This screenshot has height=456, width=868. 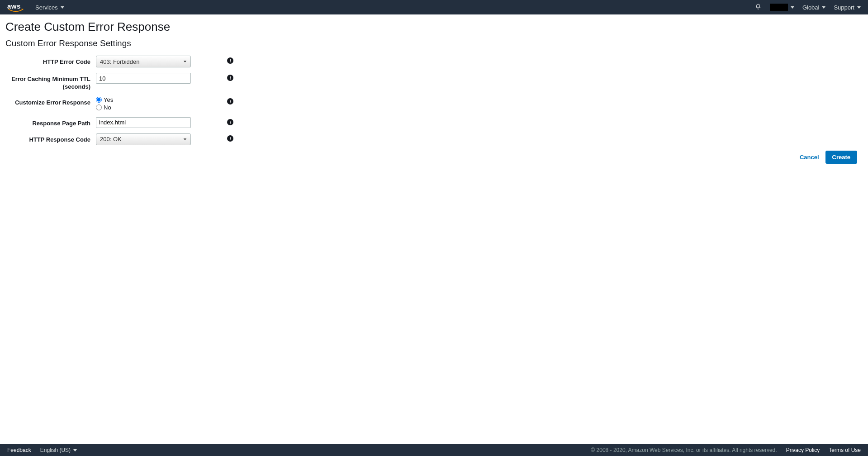 What do you see at coordinates (143, 108) in the screenshot?
I see `customize-no-option: No` at bounding box center [143, 108].